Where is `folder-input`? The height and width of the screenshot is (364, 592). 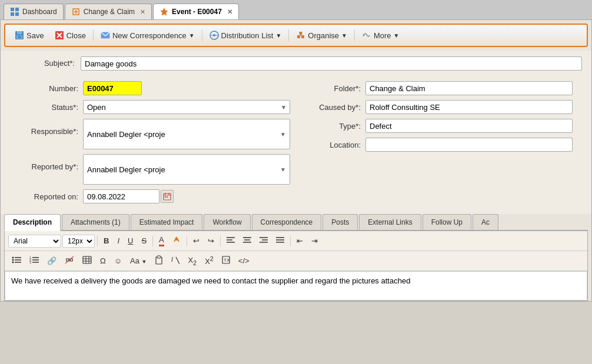
folder-input is located at coordinates (469, 88).